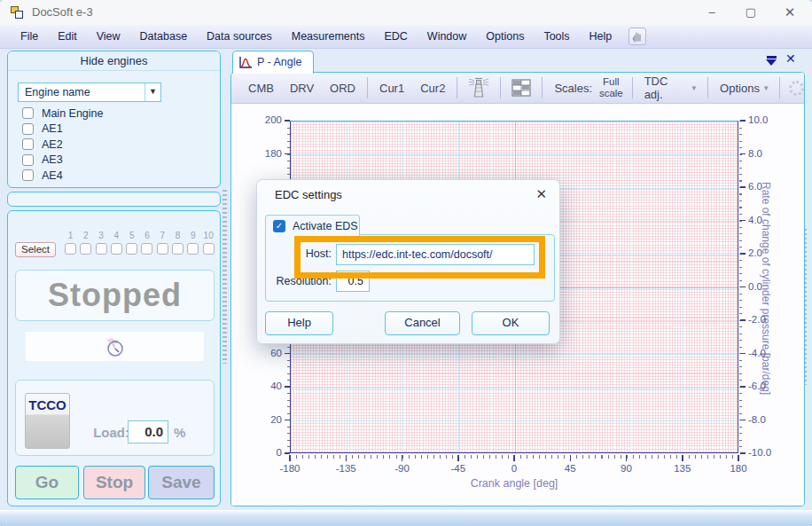 This screenshot has width=812, height=526. Describe the element at coordinates (316, 36) in the screenshot. I see `menu-items: FileEditViewDatabaseData sourcesMeasurem…` at that location.